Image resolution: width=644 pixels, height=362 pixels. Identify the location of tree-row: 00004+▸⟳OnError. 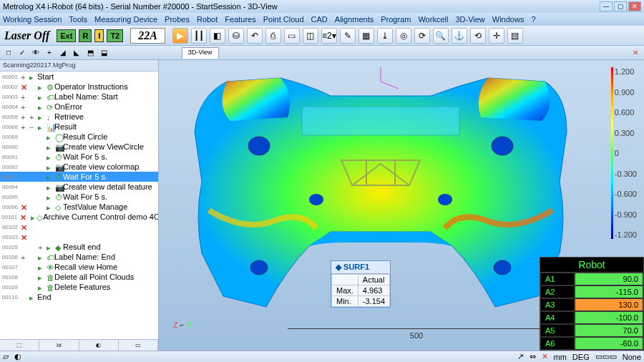
(79, 107).